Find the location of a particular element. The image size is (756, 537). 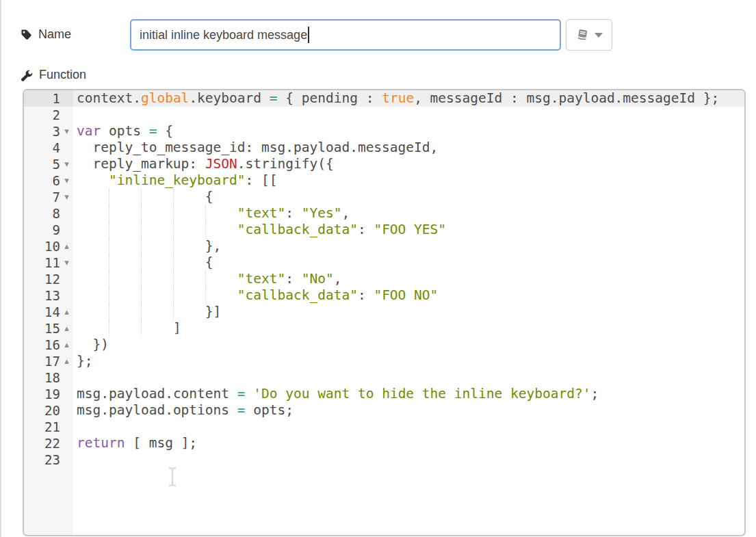

code-line: "text": "No", is located at coordinates (409, 279).